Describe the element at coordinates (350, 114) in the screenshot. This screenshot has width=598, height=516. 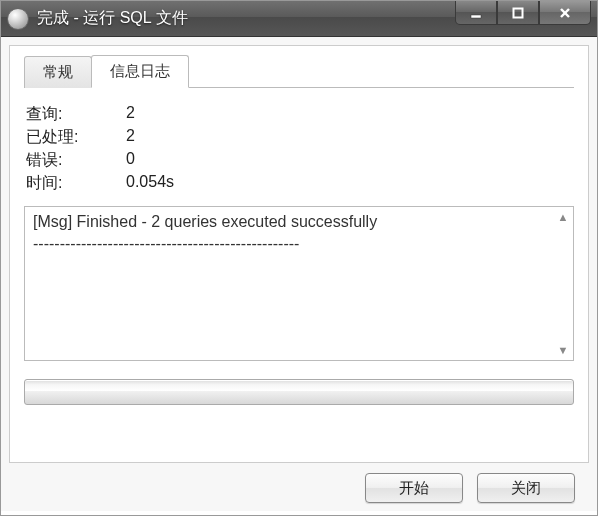
I see `queries-value: 2` at that location.